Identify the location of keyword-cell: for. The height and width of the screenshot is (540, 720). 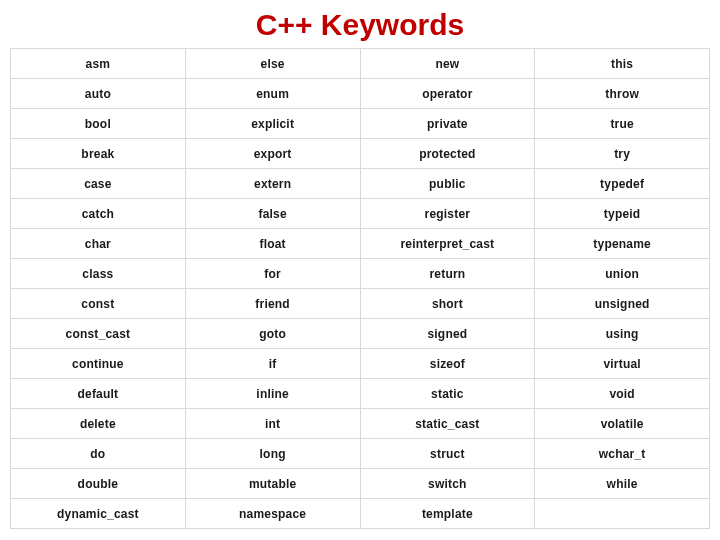
(272, 274).